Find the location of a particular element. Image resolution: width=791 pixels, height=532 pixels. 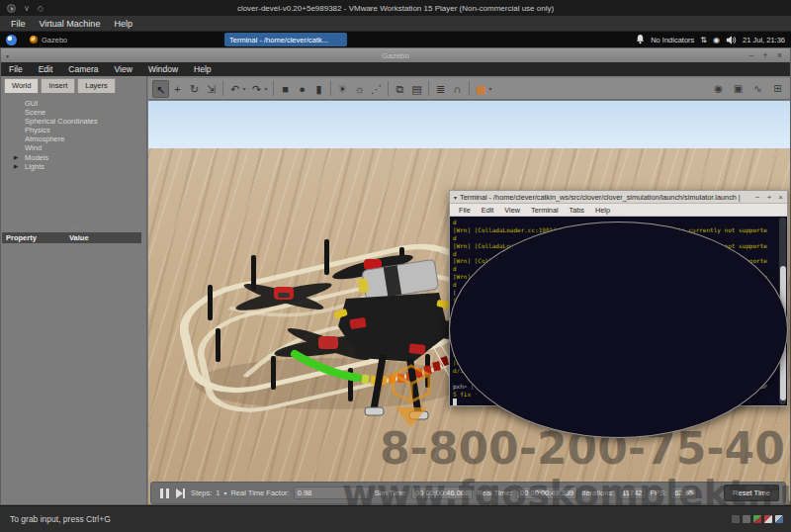

vmware-menu-item: Virtual Machine is located at coordinates (70, 24).